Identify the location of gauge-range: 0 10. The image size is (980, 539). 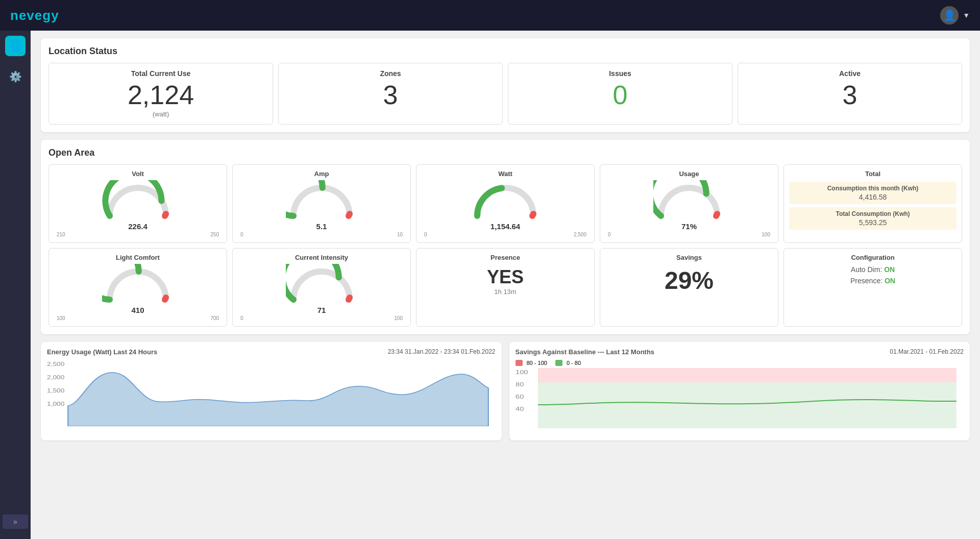
(322, 235).